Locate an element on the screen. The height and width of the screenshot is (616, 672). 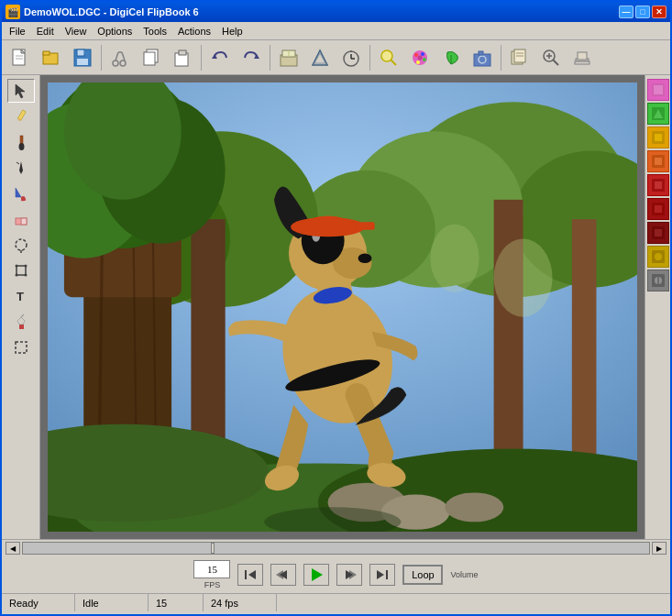
lasso-tool is located at coordinates (21, 245).